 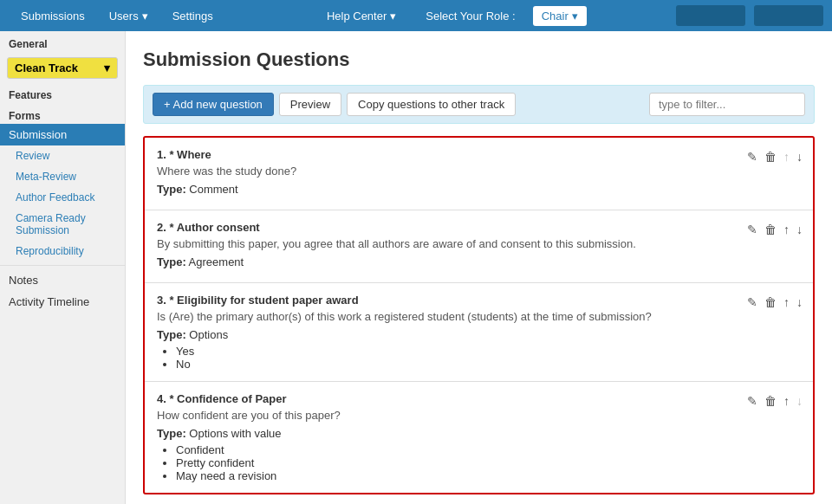 What do you see at coordinates (451, 476) in the screenshot?
I see `list-item: May need a revision` at bounding box center [451, 476].